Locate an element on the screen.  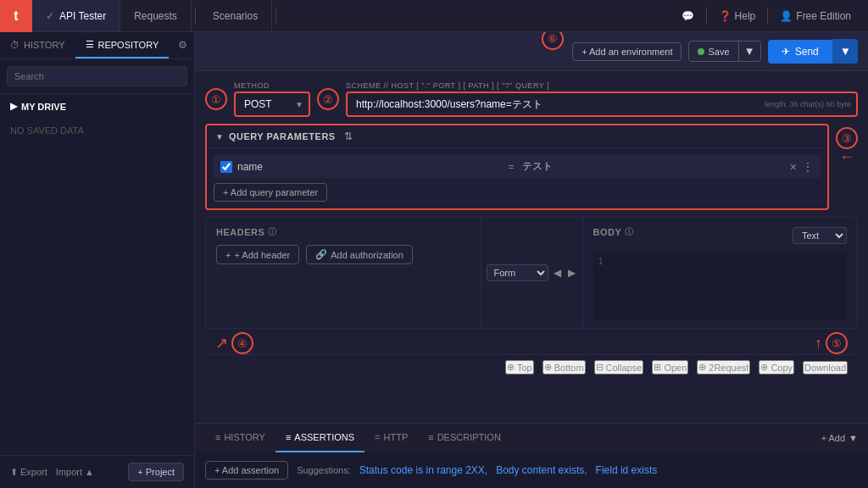
query-params-toggle-arrow: ▼ is located at coordinates (220, 137).